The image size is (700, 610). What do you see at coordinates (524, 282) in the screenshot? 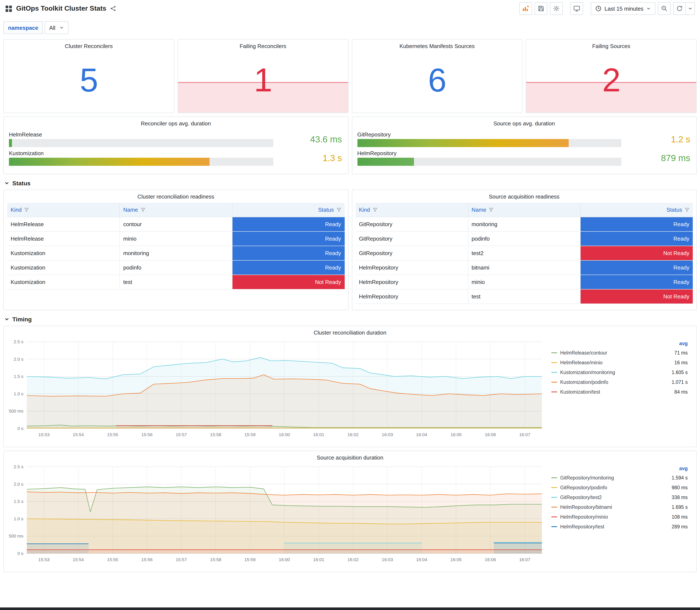
I see `cell-name: minio` at bounding box center [524, 282].